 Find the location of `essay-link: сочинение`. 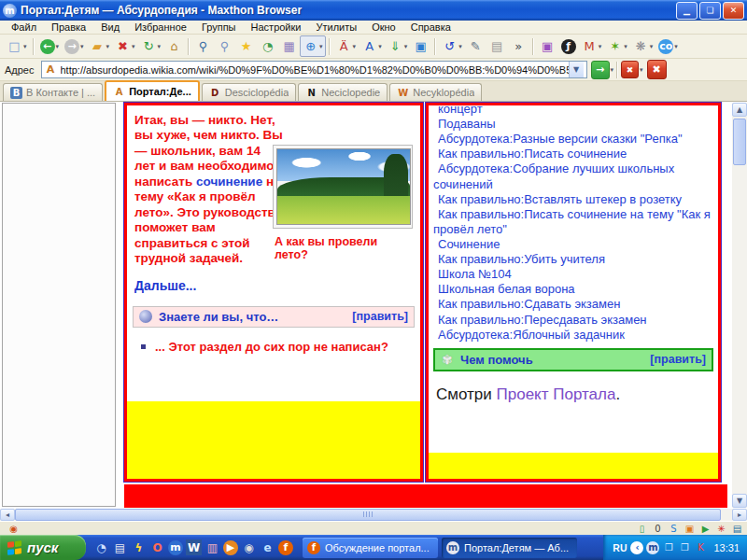

essay-link: сочинение is located at coordinates (230, 181).